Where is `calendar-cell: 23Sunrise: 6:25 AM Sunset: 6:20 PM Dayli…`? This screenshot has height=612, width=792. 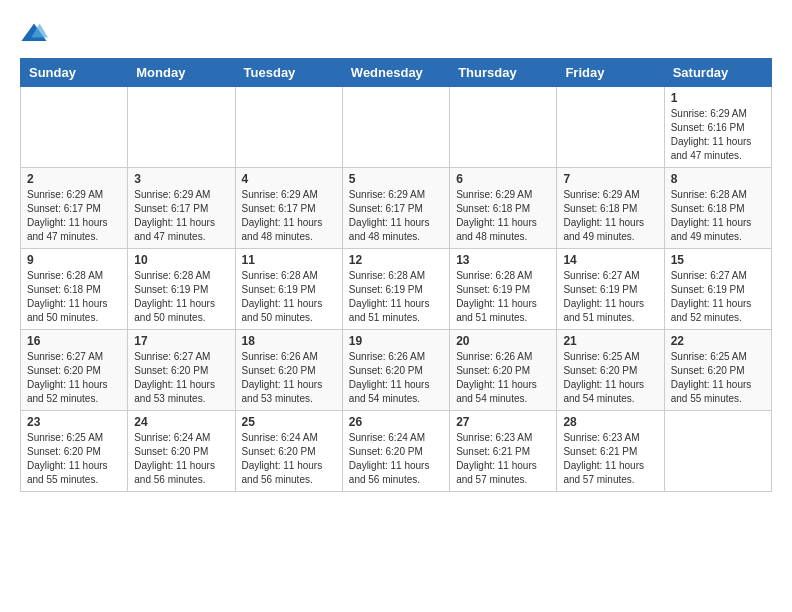 calendar-cell: 23Sunrise: 6:25 AM Sunset: 6:20 PM Dayli… is located at coordinates (74, 452).